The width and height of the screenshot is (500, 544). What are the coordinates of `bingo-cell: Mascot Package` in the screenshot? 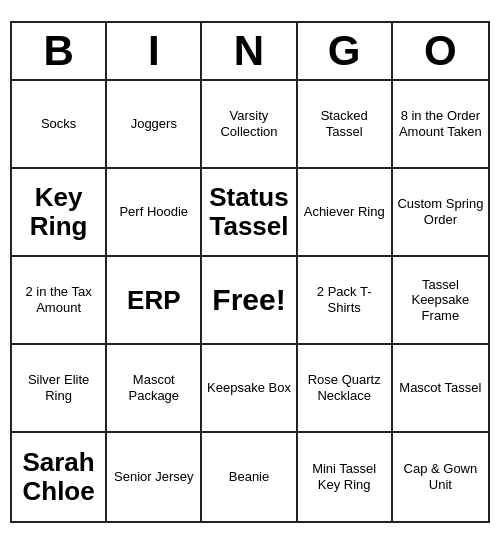 It's located at (154, 389).